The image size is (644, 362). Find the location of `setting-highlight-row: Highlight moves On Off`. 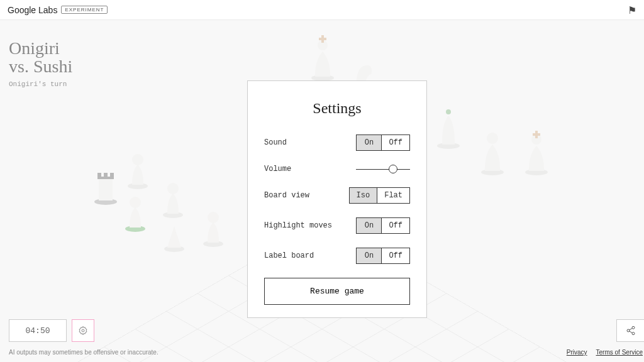

setting-highlight-row: Highlight moves On Off is located at coordinates (337, 226).